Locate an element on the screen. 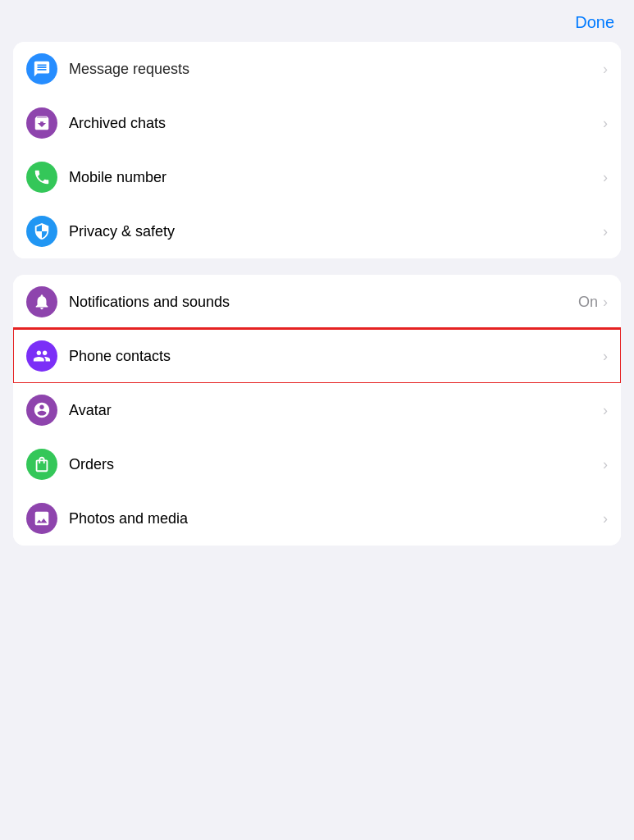  notifications-value: On is located at coordinates (588, 302).